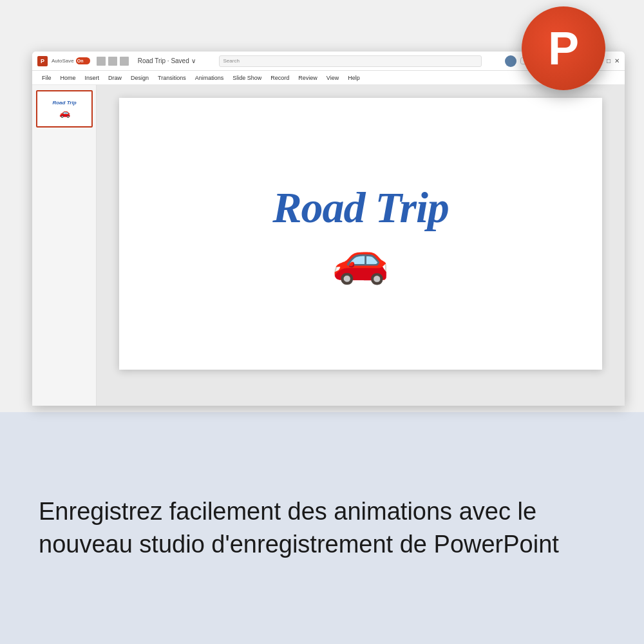  What do you see at coordinates (210, 77) in the screenshot?
I see `menu-animations: Animations` at bounding box center [210, 77].